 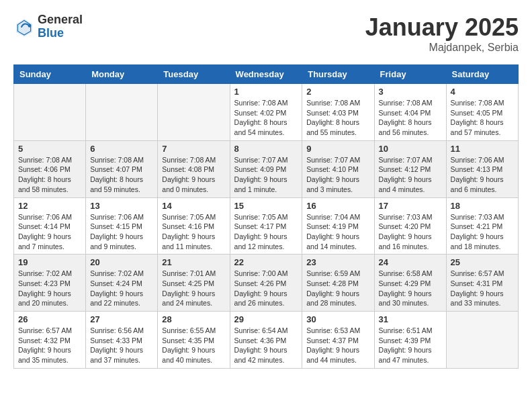 I want to click on calendar-cell: 6Sunrise: 7:08 AM Sunset: 4:07 PM Daylig…, so click(x=122, y=169).